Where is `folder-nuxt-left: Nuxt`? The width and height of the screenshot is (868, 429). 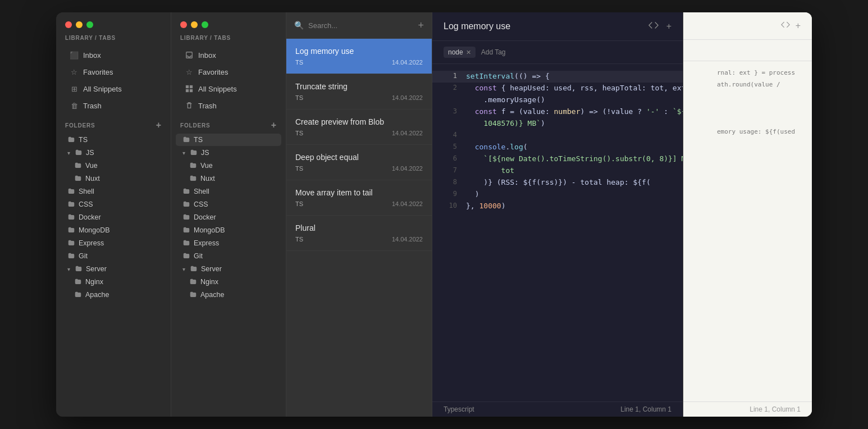 folder-nuxt-left: Nuxt is located at coordinates (113, 179).